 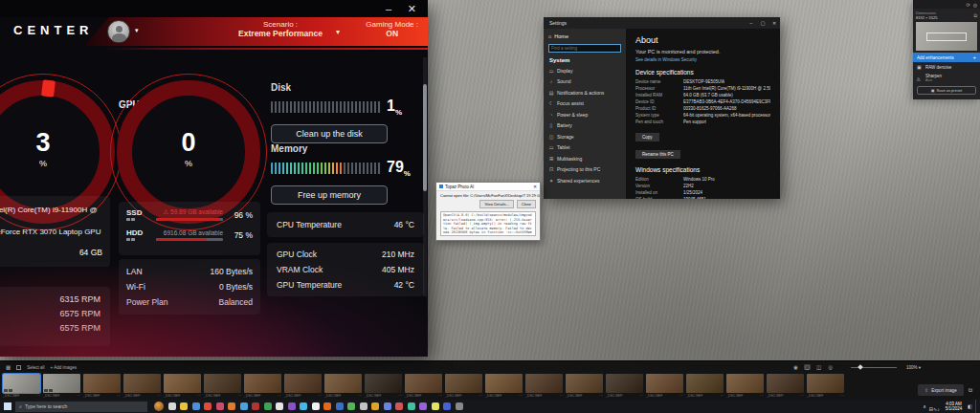 What do you see at coordinates (831, 367) in the screenshot?
I see `compare-view-icon: ◎` at bounding box center [831, 367].